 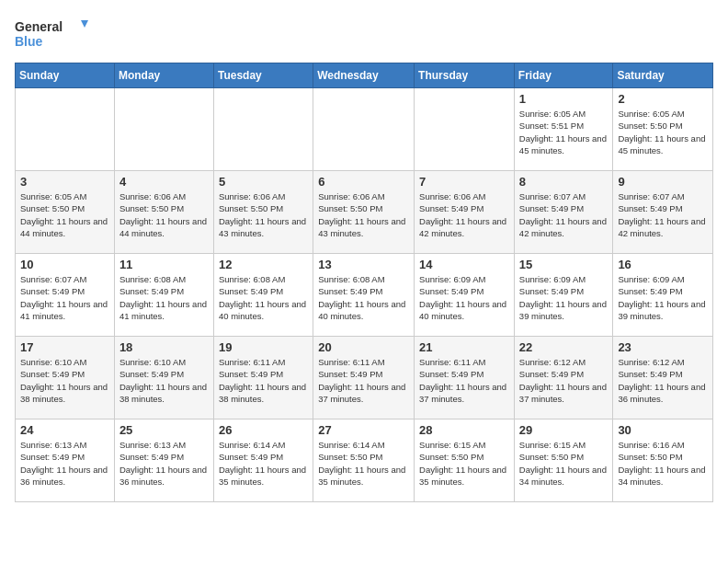 I want to click on day-number: 25, so click(x=164, y=431).